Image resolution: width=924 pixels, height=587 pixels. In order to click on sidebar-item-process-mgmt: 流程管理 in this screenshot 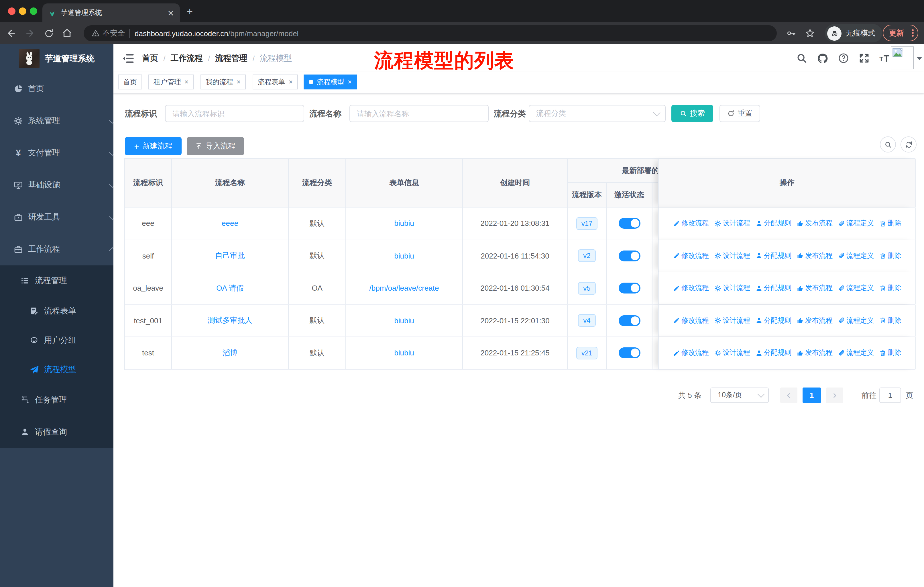, I will do `click(57, 281)`.